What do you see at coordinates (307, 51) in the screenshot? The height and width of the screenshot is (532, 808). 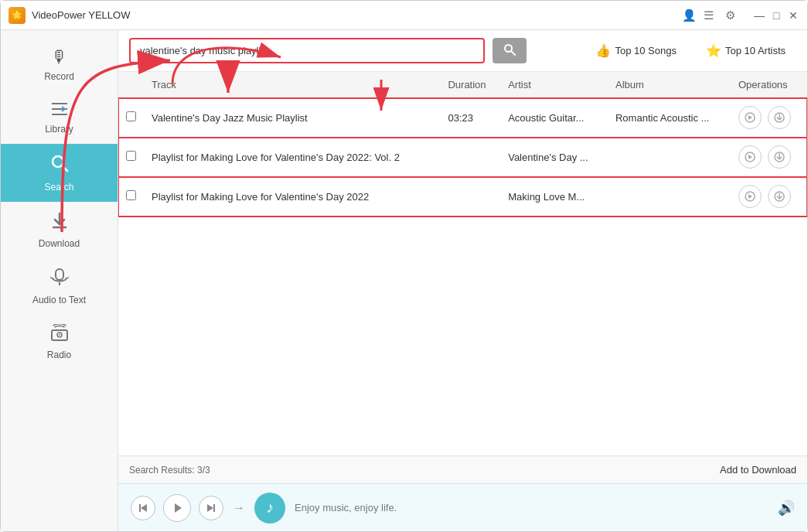 I see `search-input-wrapper: valentine's day music playlist` at bounding box center [307, 51].